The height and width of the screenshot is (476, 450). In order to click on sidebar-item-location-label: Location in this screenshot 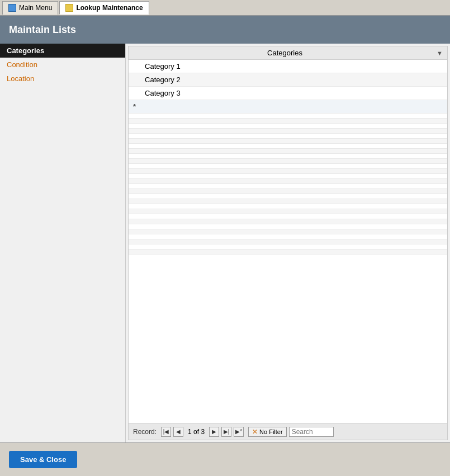, I will do `click(20, 78)`.